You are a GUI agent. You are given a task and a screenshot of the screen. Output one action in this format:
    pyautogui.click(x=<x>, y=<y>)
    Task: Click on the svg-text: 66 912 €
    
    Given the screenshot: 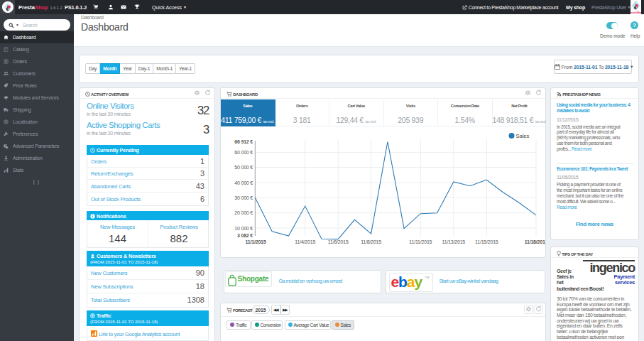 What is the action you would take?
    pyautogui.click(x=244, y=142)
    